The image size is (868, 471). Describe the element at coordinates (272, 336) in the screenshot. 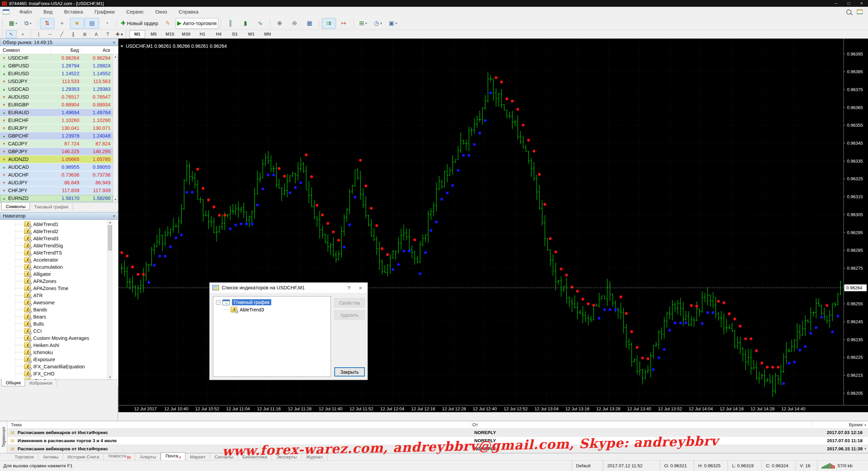

I see `indicators-tree: − ∿ Главный график f AbleTrend3` at that location.